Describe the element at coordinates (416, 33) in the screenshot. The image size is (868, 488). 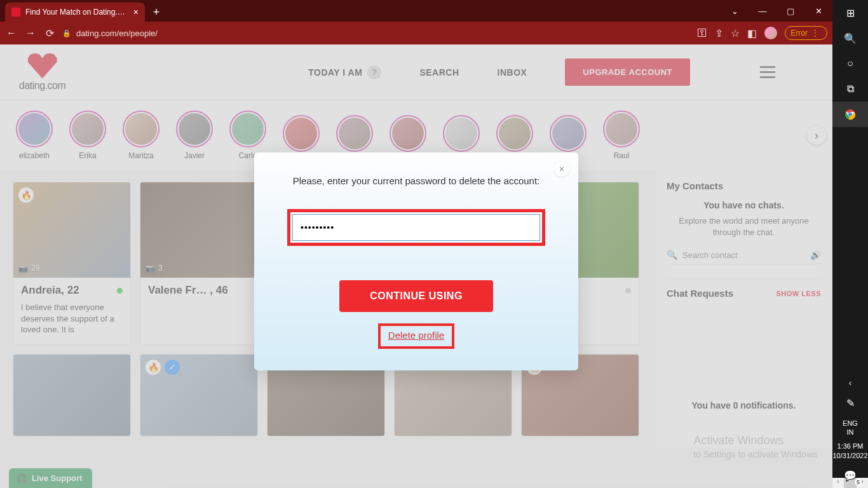
I see `url-bar: ← → ⟳ 🔒 dating.com/en/people/ ⚿ ⇪ ☆ ◧ Er…` at that location.